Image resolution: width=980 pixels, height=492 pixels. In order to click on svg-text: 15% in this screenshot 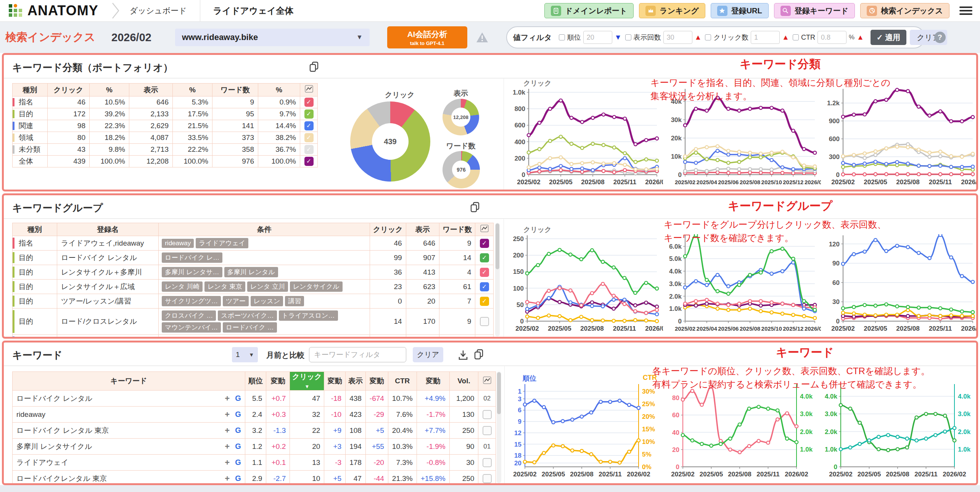, I will do `click(649, 429)`.